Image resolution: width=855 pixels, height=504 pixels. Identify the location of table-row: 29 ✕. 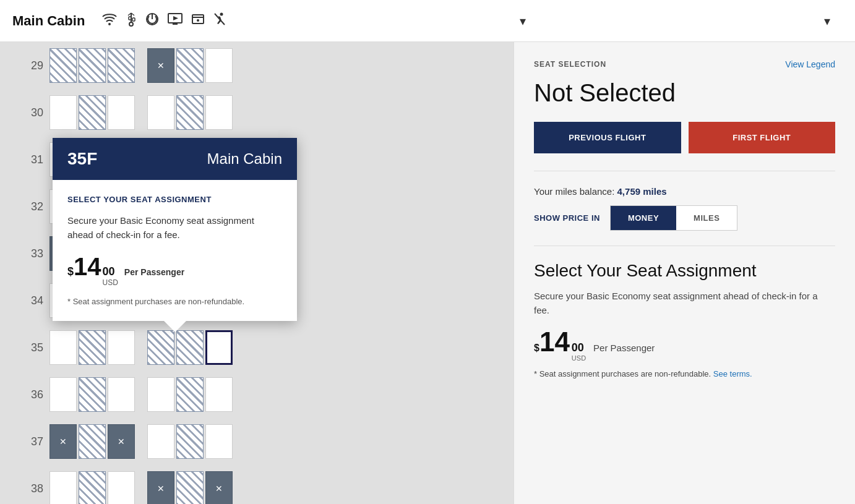
(155, 66).